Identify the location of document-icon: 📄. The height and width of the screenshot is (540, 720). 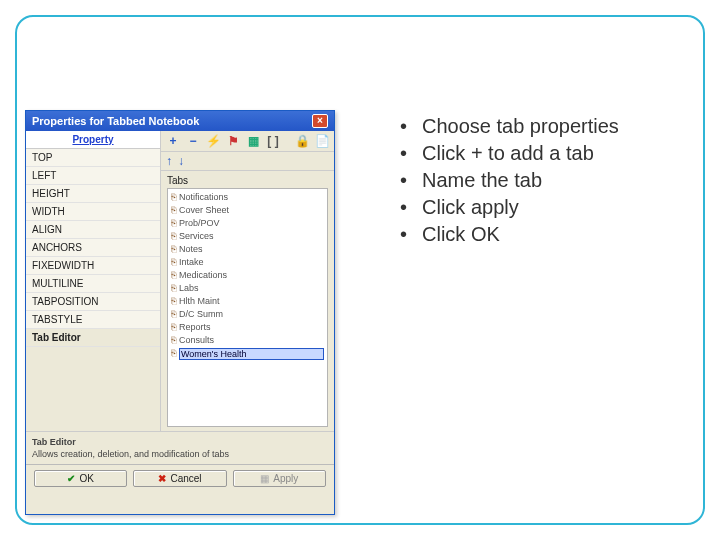
(322, 141).